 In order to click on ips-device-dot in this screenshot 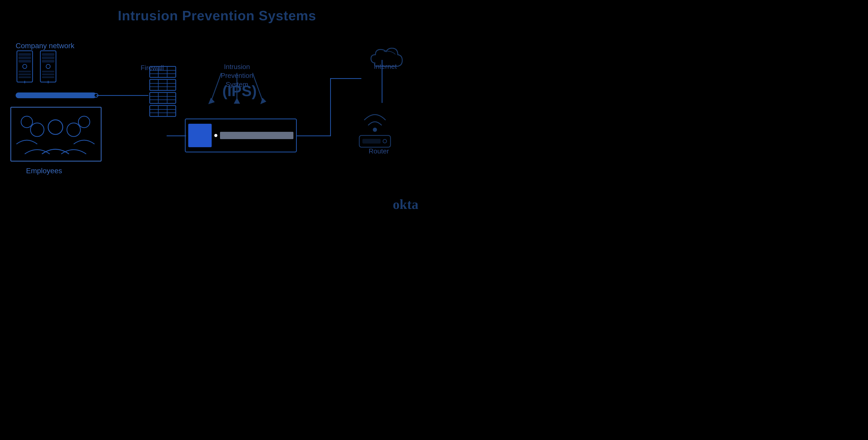, I will do `click(216, 136)`.